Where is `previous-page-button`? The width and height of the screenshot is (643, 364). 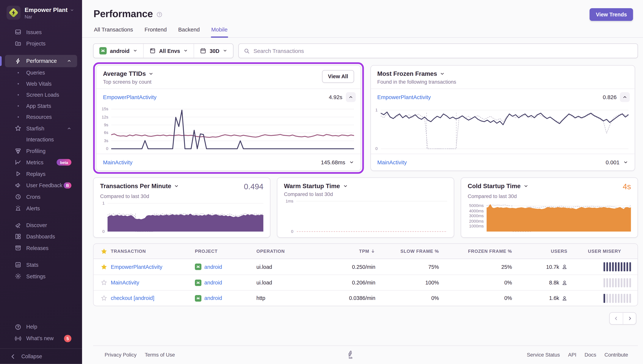 previous-page-button is located at coordinates (616, 318).